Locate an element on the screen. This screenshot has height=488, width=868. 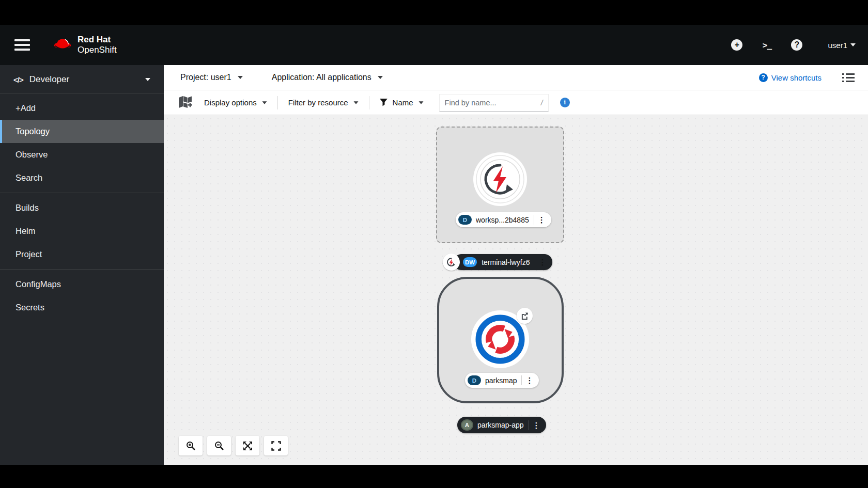
nav-group-main: +Add Topology Observe Search is located at coordinates (82, 143).